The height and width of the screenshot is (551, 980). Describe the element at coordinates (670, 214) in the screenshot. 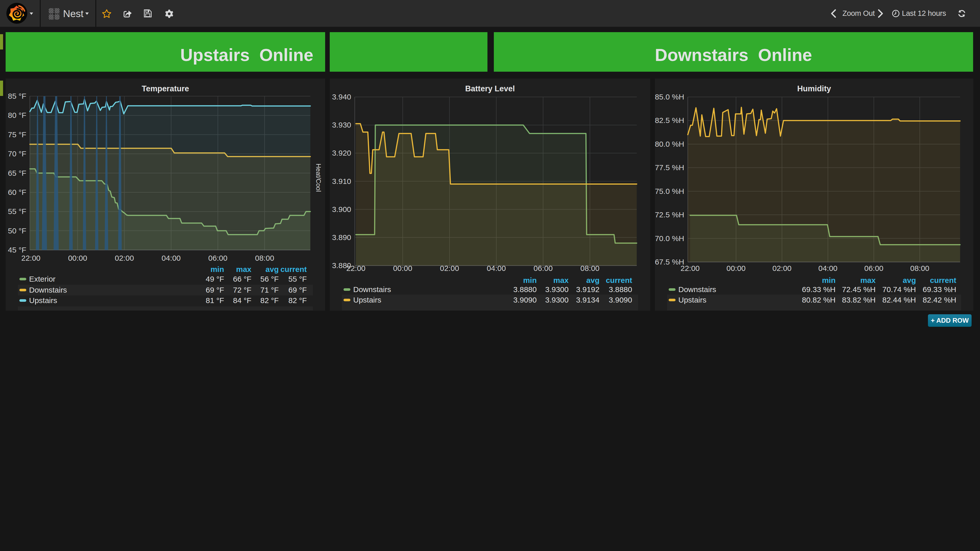

I see `svg-text: 72.5 %H` at that location.